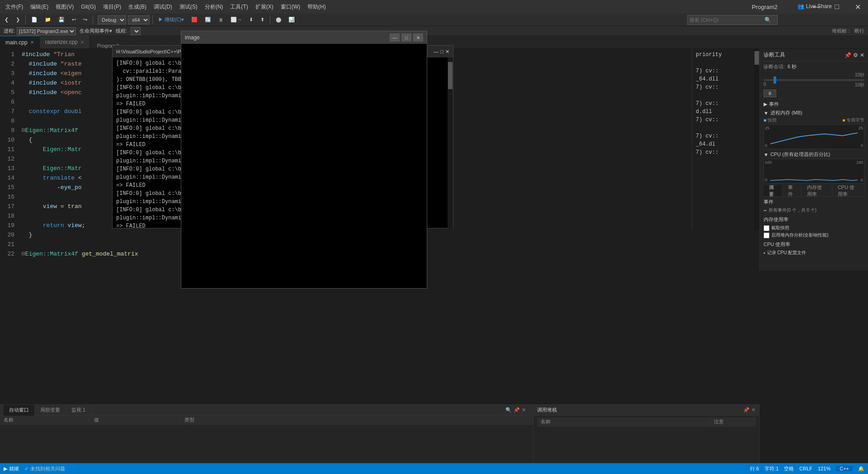 This screenshot has width=868, height=474. What do you see at coordinates (855, 55) in the screenshot?
I see `diag-settings-icon: ⚙` at bounding box center [855, 55].